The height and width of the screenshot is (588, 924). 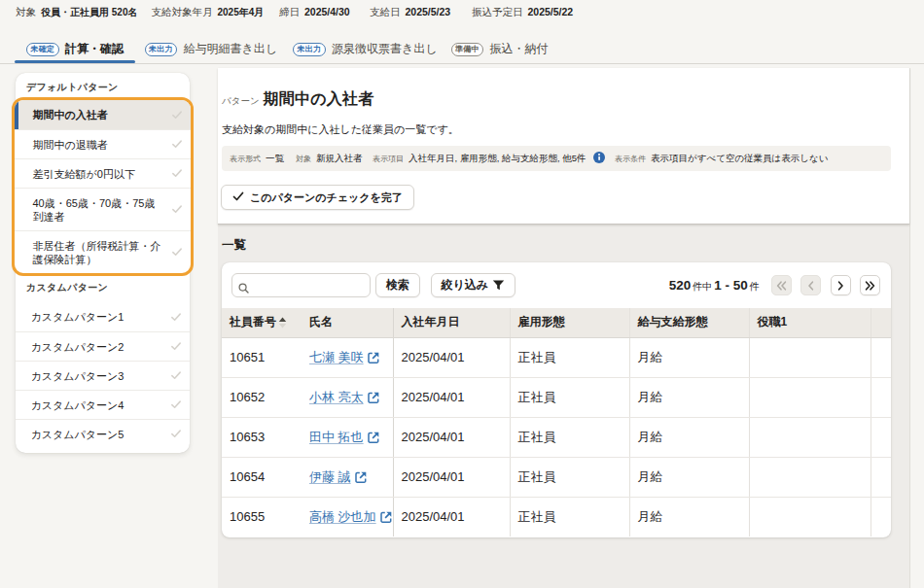 What do you see at coordinates (500, 49) in the screenshot?
I see `tab-transfer-payment: 準備中 振込・納付` at bounding box center [500, 49].